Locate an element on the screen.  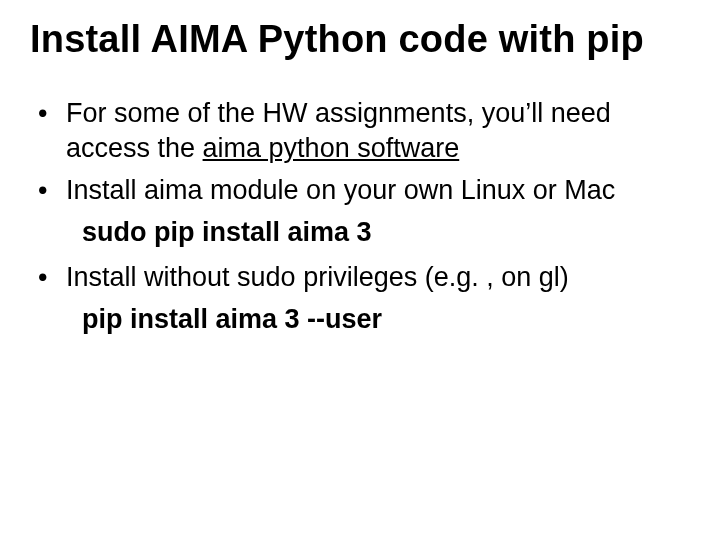
bullet-2-text: Install aima module on your own Linux or… is located at coordinates (340, 190).